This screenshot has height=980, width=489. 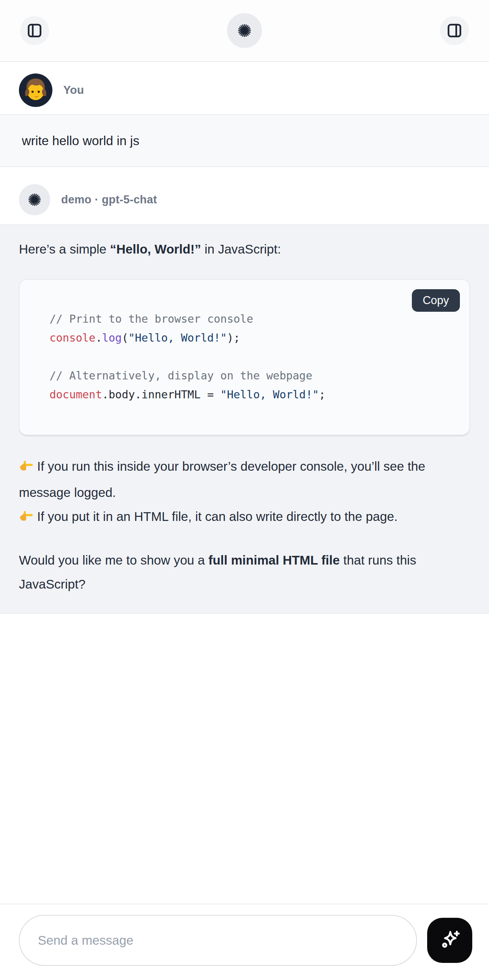 What do you see at coordinates (35, 30) in the screenshot?
I see `sidebar-toggle-button` at bounding box center [35, 30].